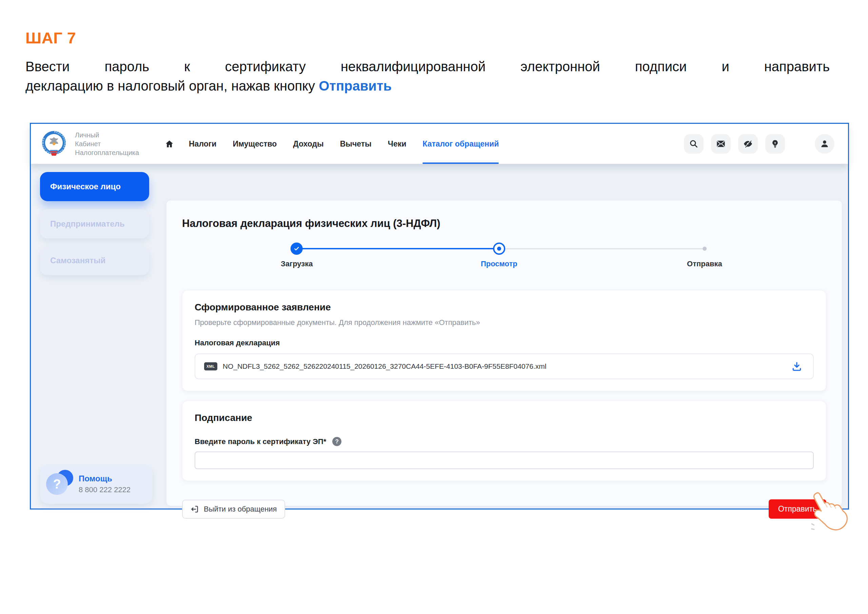 This screenshot has height=614, width=868. What do you see at coordinates (694, 144) in the screenshot?
I see `search-icon` at bounding box center [694, 144].